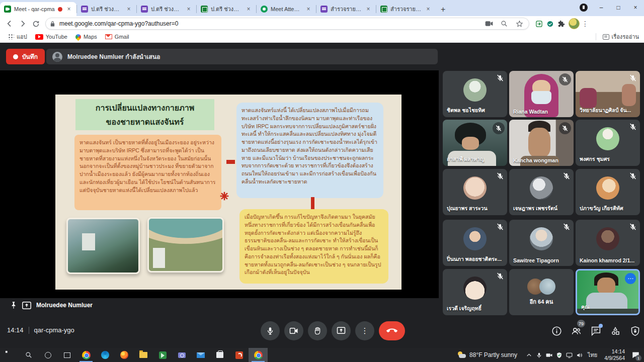 This screenshot has width=644, height=362. Describe the element at coordinates (615, 37) in the screenshot. I see `reading-list-button: เรื่องรออ่าน` at that location.